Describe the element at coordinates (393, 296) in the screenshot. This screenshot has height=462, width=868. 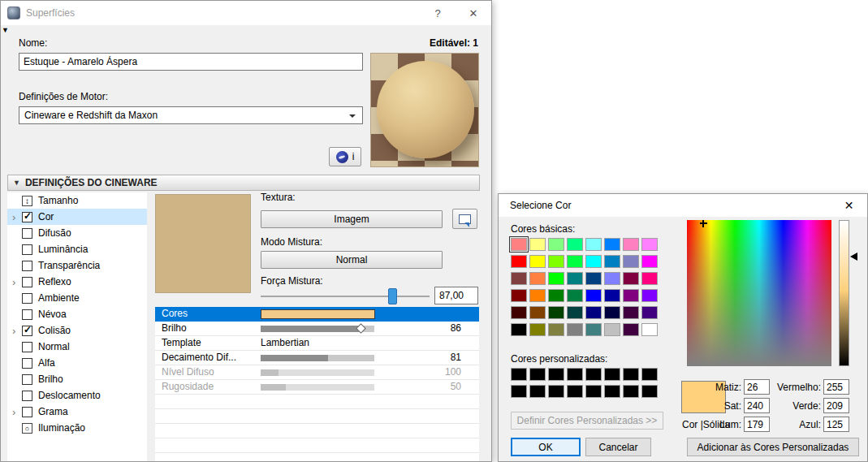
I see `slider-thumb` at that location.